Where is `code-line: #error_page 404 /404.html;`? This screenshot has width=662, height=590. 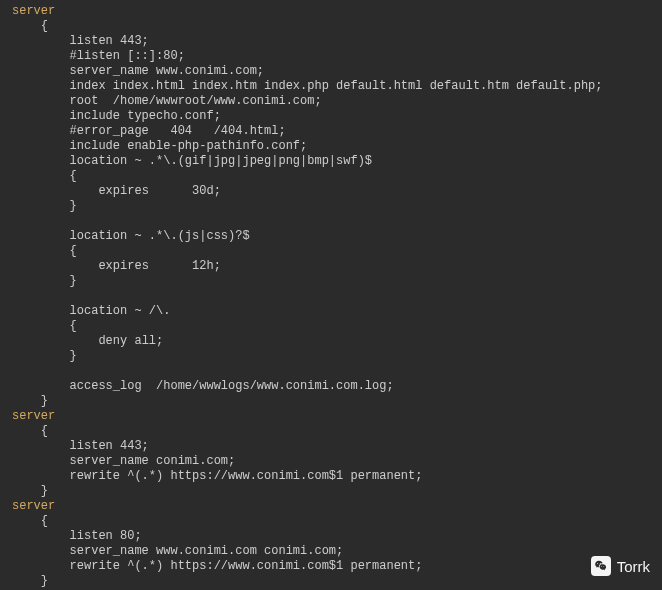 code-line: #error_page 404 /404.html; is located at coordinates (331, 132).